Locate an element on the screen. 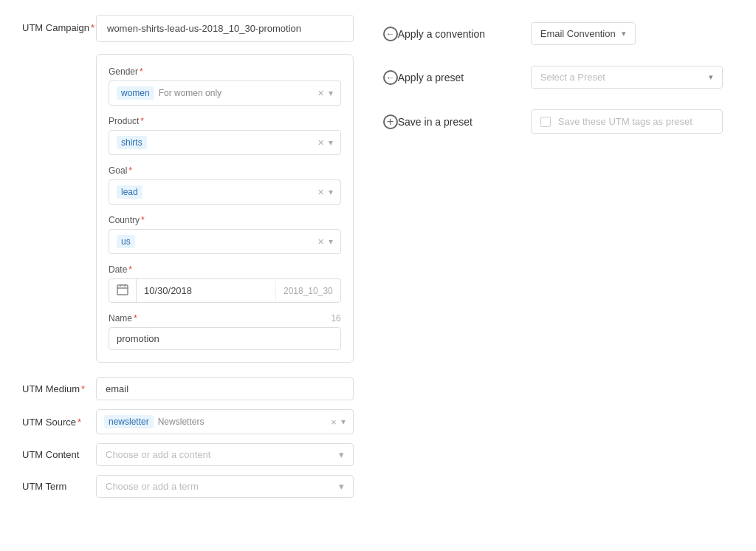  goal-clear-button: × is located at coordinates (321, 192).